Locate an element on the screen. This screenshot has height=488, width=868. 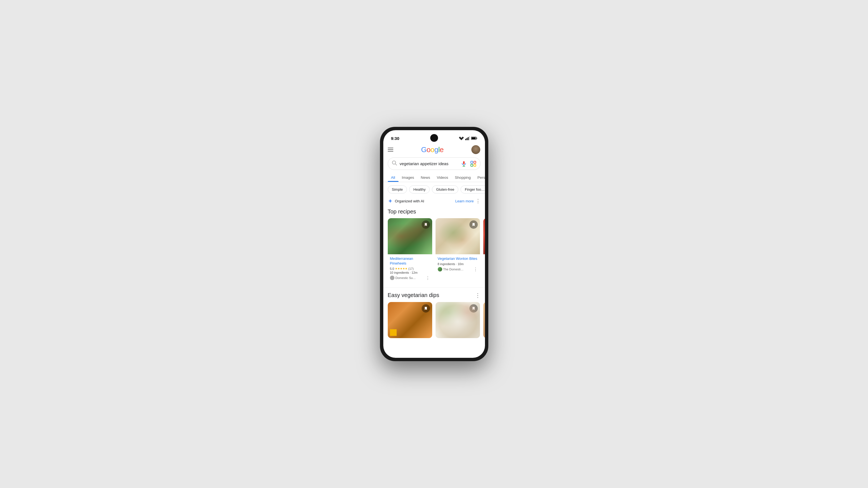
card-more-1: ⋮ is located at coordinates (428, 278).